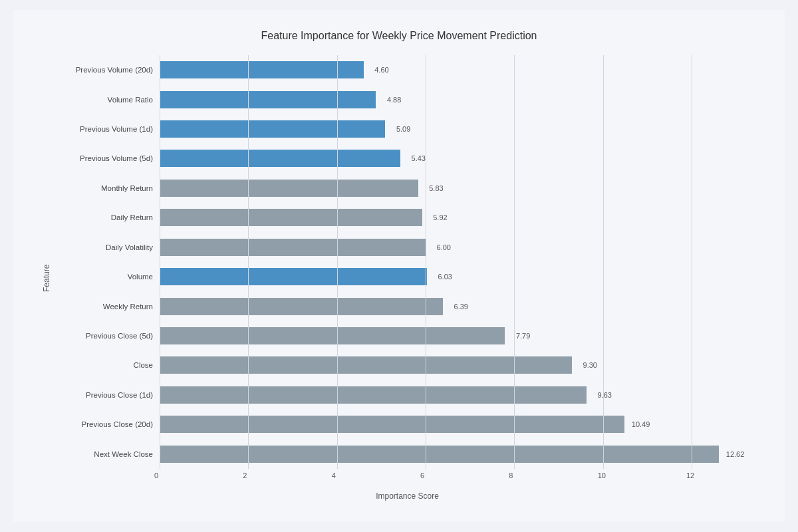 This screenshot has height=532, width=798. What do you see at coordinates (511, 475) in the screenshot?
I see `x-tick-label: 8` at bounding box center [511, 475].